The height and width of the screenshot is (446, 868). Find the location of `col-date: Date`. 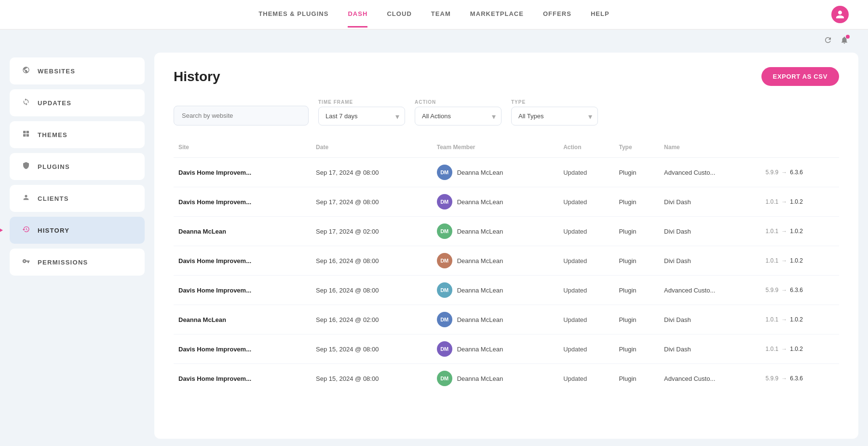

col-date: Date is located at coordinates (371, 149).